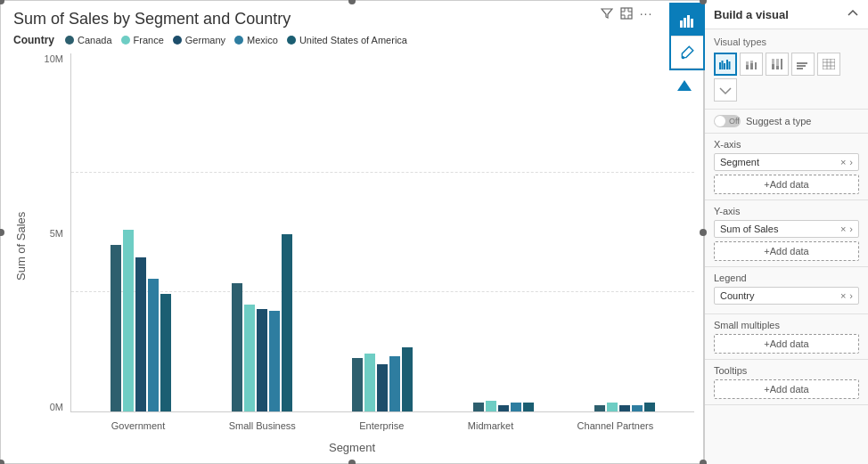 This screenshot has height=464, width=868. What do you see at coordinates (843, 296) in the screenshot?
I see `axis-remove-btn-legend: ×` at bounding box center [843, 296].